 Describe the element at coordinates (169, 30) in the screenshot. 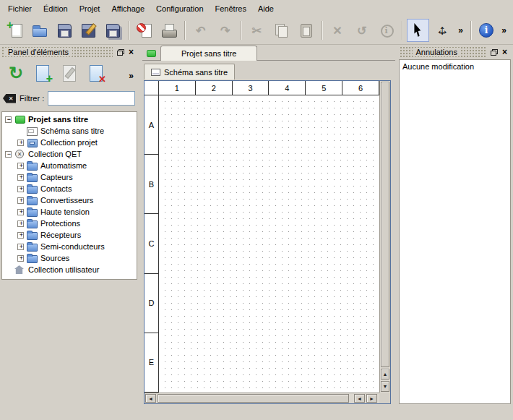

I see `printer-icon` at that location.